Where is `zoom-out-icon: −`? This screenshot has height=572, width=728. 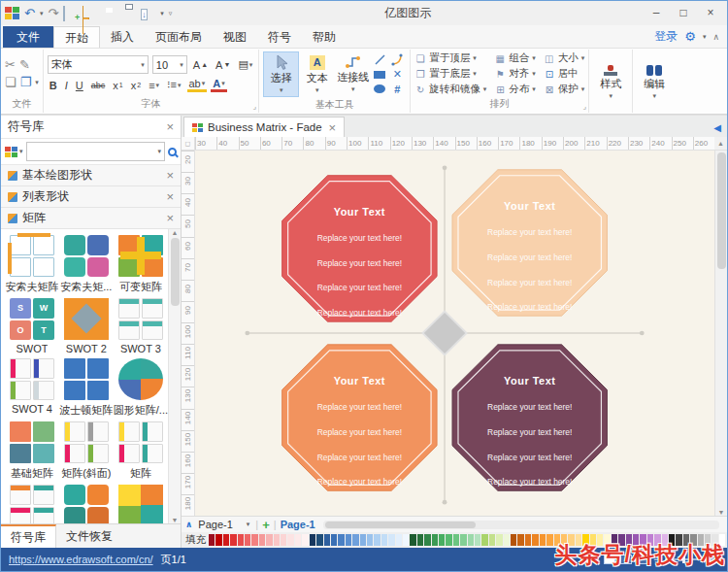 zoom-out-icon: − is located at coordinates (656, 559).